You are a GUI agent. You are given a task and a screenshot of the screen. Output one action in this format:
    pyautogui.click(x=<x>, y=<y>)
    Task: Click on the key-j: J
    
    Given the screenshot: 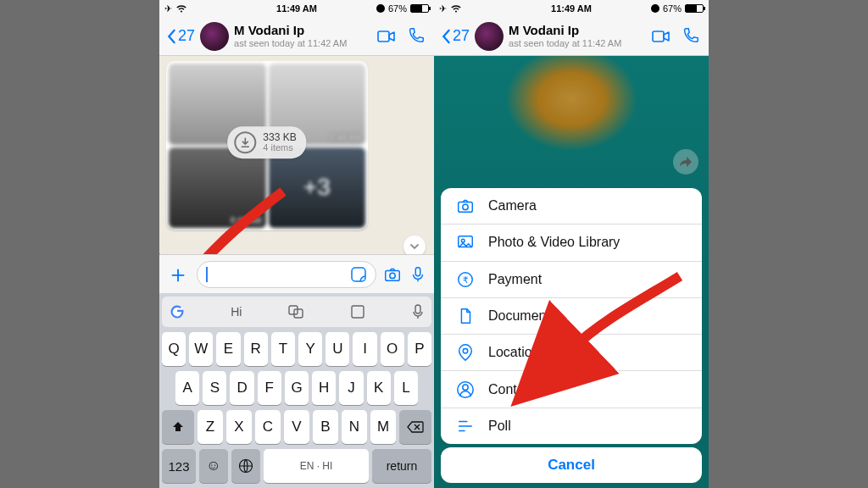 What is the action you would take?
    pyautogui.click(x=351, y=388)
    